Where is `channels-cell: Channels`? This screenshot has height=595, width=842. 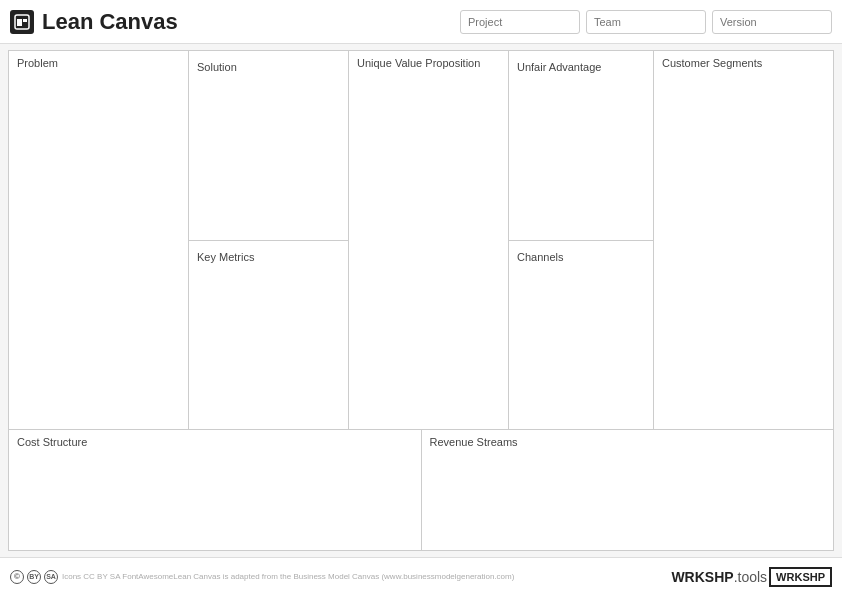
channels-cell: Channels is located at coordinates (581, 336).